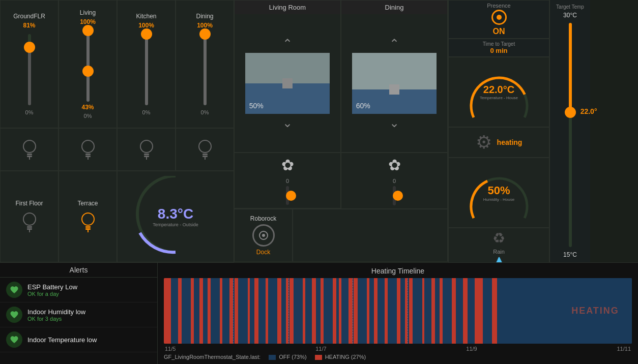 This screenshot has width=638, height=364. I want to click on date-label-1: 11/7, so click(321, 349).